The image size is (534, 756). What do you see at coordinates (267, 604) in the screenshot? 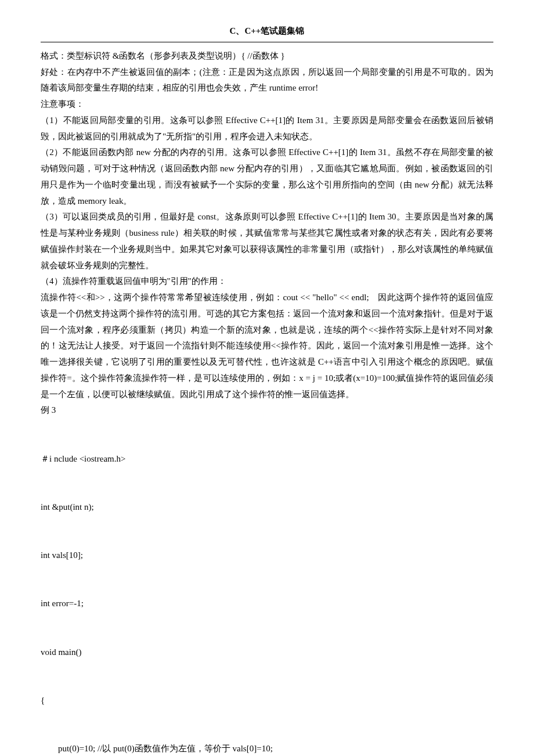
I see `code-line: int error=-1;` at bounding box center [267, 604].